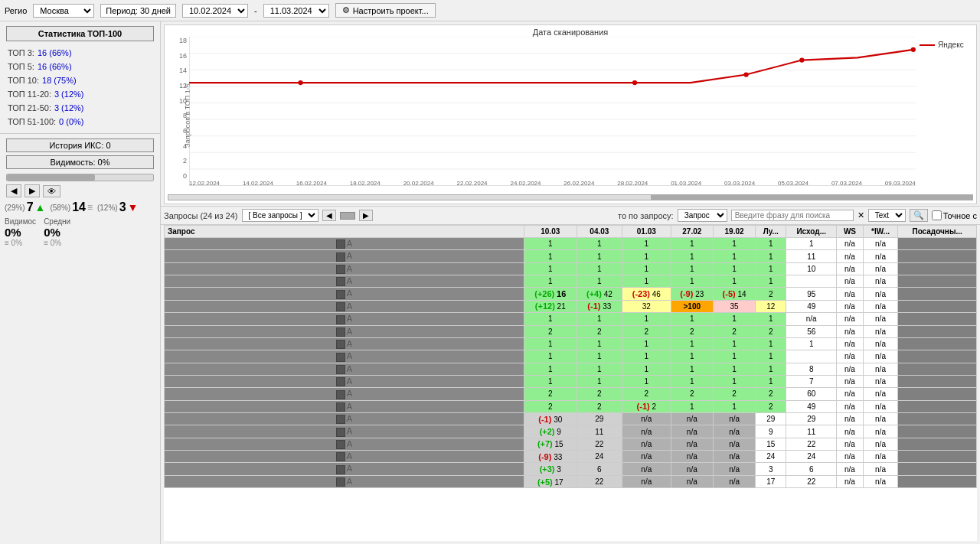  Describe the element at coordinates (215, 11) in the screenshot. I see `date-from-select: 10.02.2024` at that location.